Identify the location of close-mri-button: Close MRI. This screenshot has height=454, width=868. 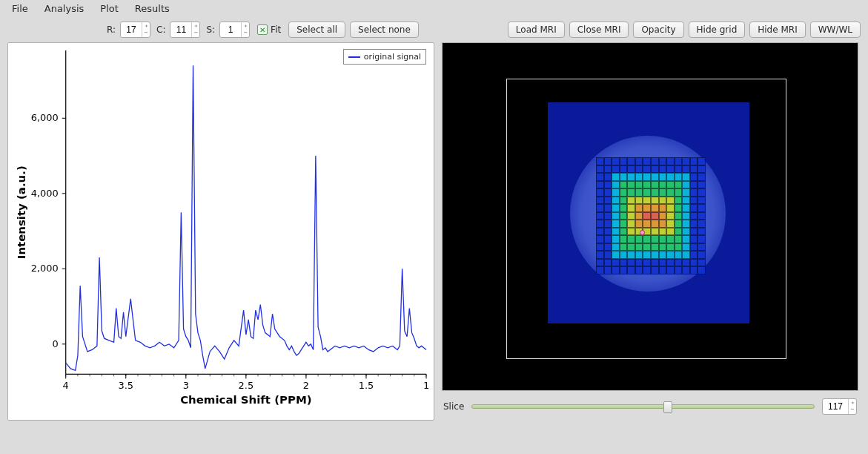
(599, 30).